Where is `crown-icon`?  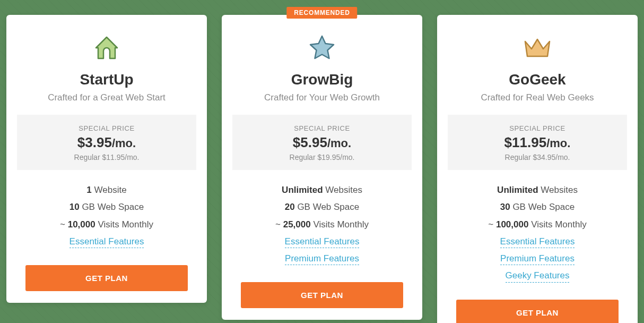 crown-icon is located at coordinates (537, 48).